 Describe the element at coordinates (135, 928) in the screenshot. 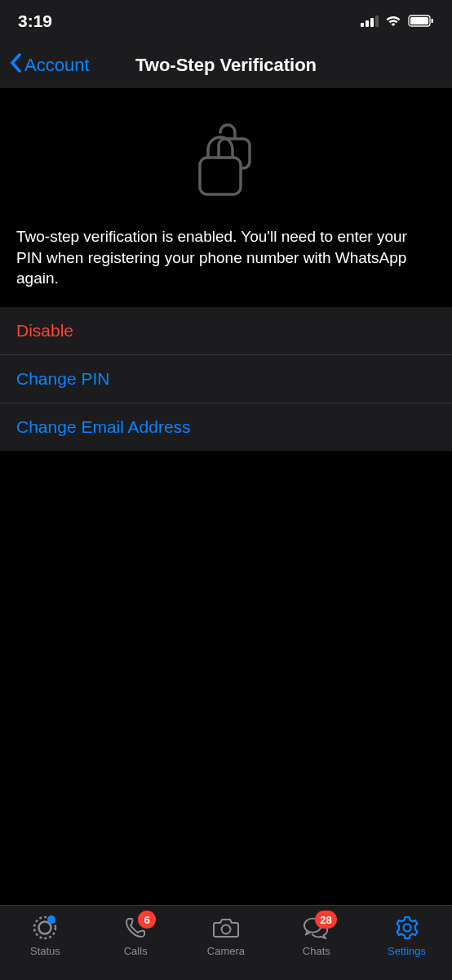

I see `calls-icon: 6` at that location.